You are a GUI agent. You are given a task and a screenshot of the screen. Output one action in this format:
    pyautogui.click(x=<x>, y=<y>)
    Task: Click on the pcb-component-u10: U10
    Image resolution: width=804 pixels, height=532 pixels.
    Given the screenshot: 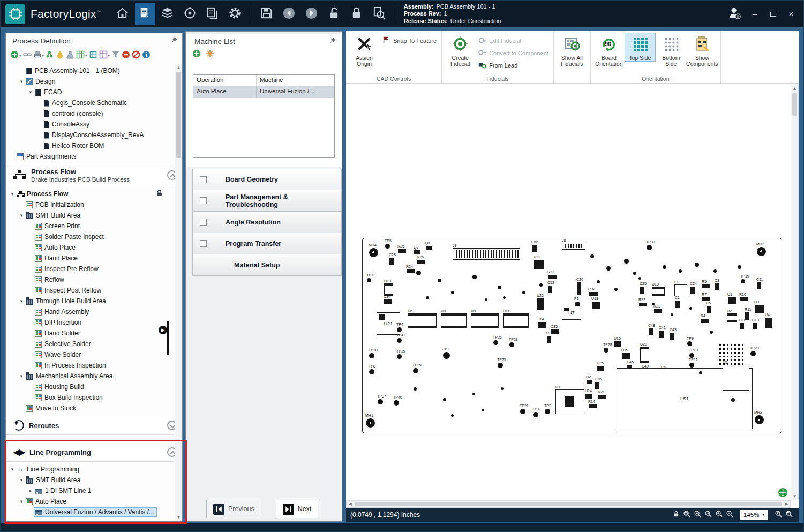 What is the action you would take?
    pyautogui.click(x=658, y=291)
    